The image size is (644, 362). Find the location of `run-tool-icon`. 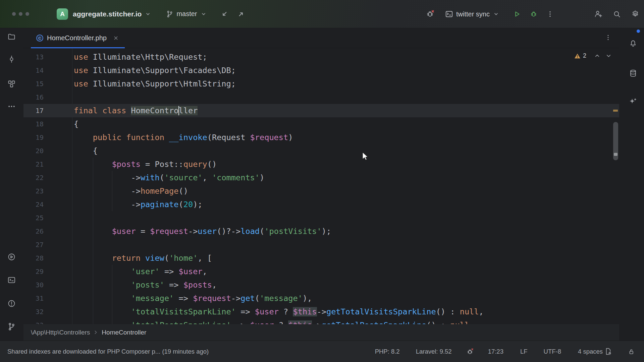

run-tool-icon is located at coordinates (11, 257).